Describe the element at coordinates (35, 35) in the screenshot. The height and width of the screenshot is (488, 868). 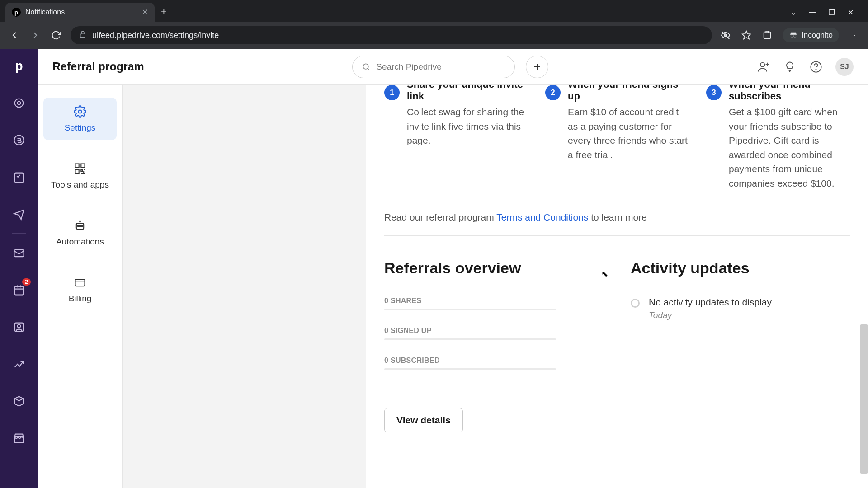
I see `forward-button` at that location.